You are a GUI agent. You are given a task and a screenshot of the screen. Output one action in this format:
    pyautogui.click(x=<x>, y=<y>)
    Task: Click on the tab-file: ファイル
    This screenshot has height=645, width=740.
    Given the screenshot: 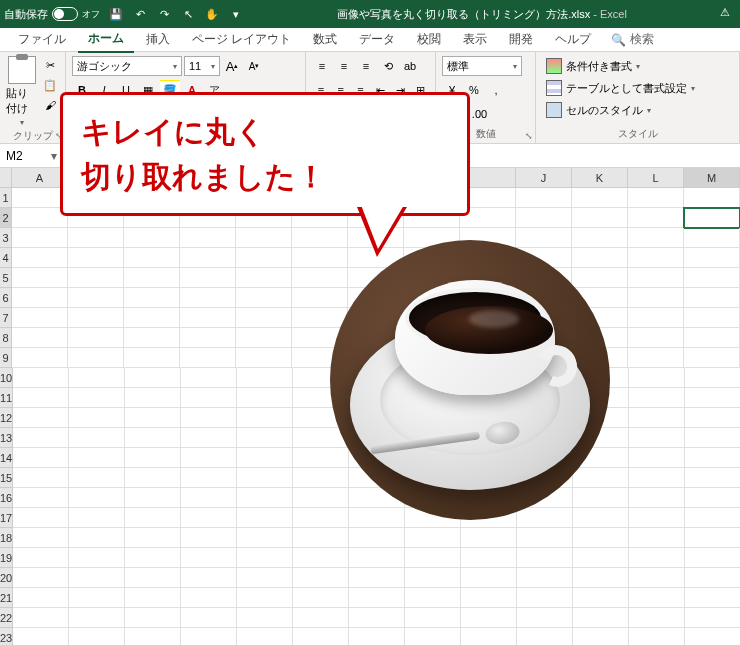 What is the action you would take?
    pyautogui.click(x=42, y=40)
    